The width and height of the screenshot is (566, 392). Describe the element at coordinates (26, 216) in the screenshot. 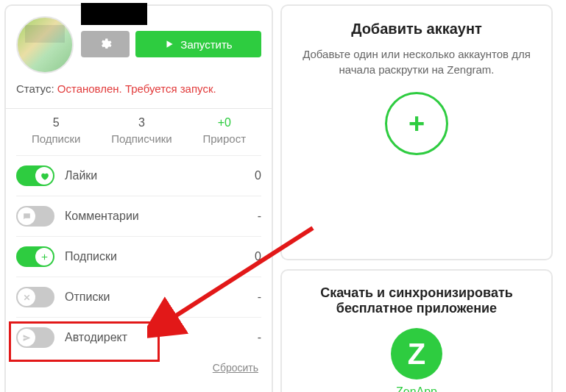

I see `comment-icon` at that location.